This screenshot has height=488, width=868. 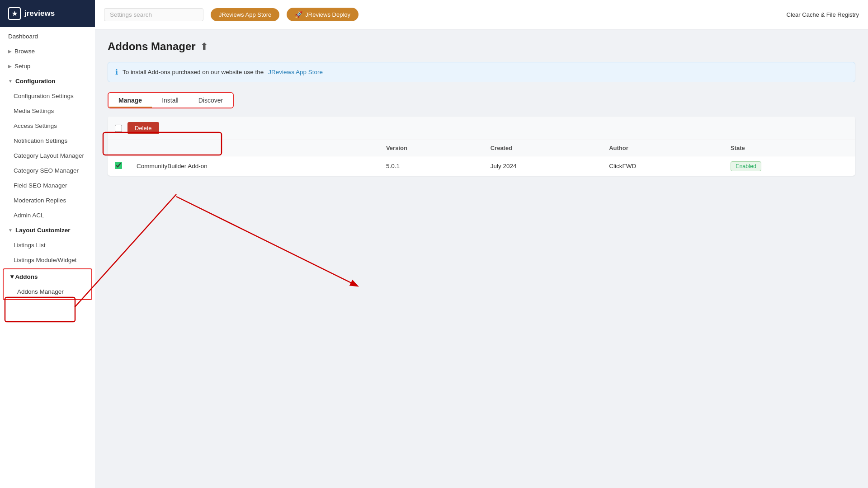 What do you see at coordinates (47, 185) in the screenshot?
I see `sidebar-item-field-seo-manager: Field SEO Manager` at bounding box center [47, 185].